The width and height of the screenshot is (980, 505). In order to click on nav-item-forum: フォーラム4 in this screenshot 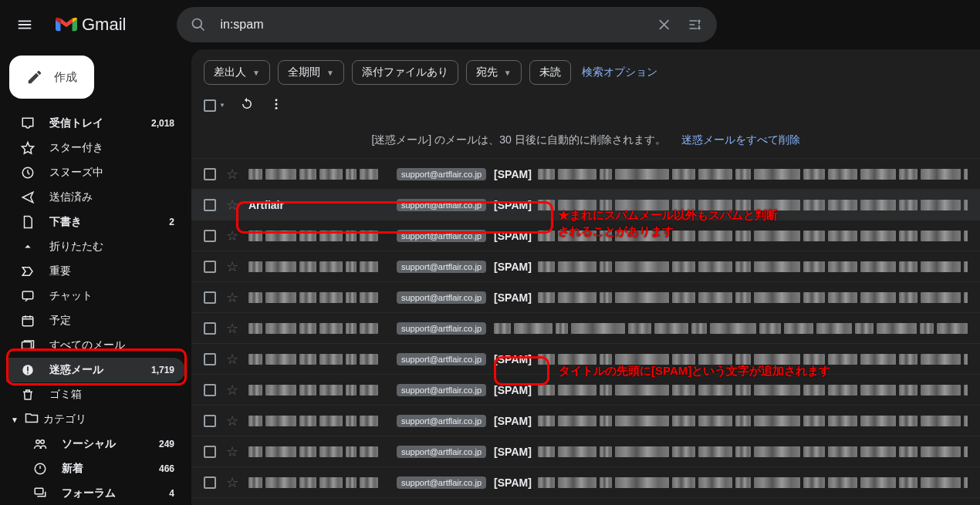, I will do `click(96, 493)`.